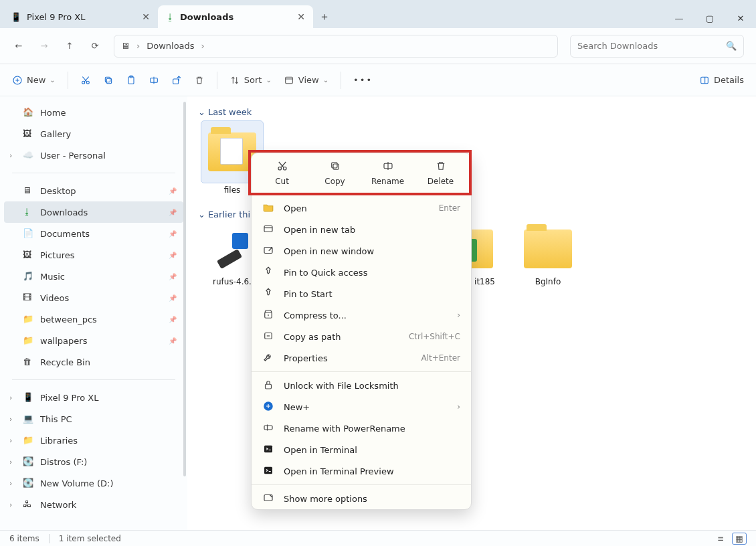  I want to click on nav-item-recycle-bin: 🗑Recycle Bin, so click(94, 362).